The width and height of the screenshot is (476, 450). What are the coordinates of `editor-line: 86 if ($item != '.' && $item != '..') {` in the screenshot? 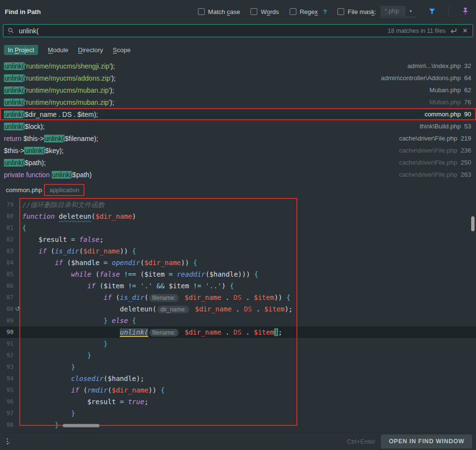 It's located at (238, 286).